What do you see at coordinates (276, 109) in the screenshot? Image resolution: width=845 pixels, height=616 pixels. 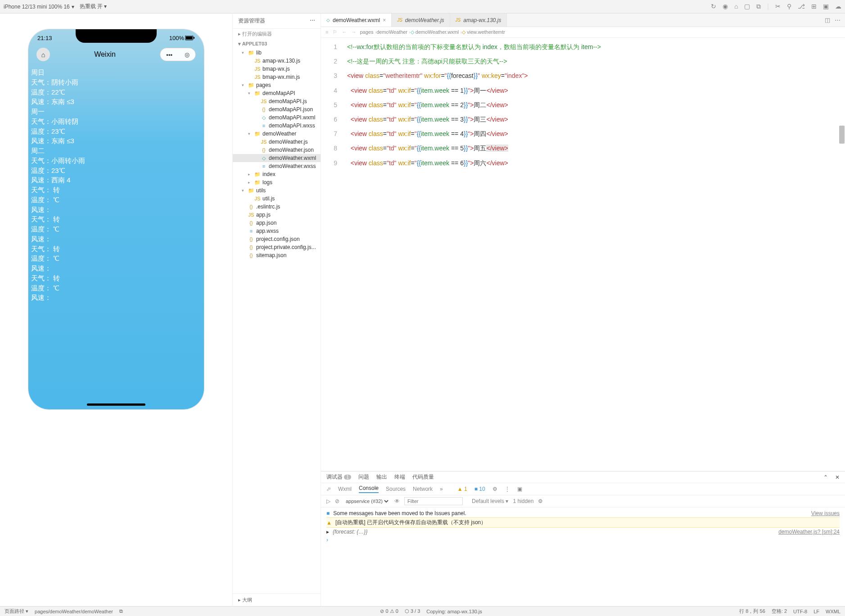 I see `tree-node: {} demoMapAPI.json` at bounding box center [276, 109].